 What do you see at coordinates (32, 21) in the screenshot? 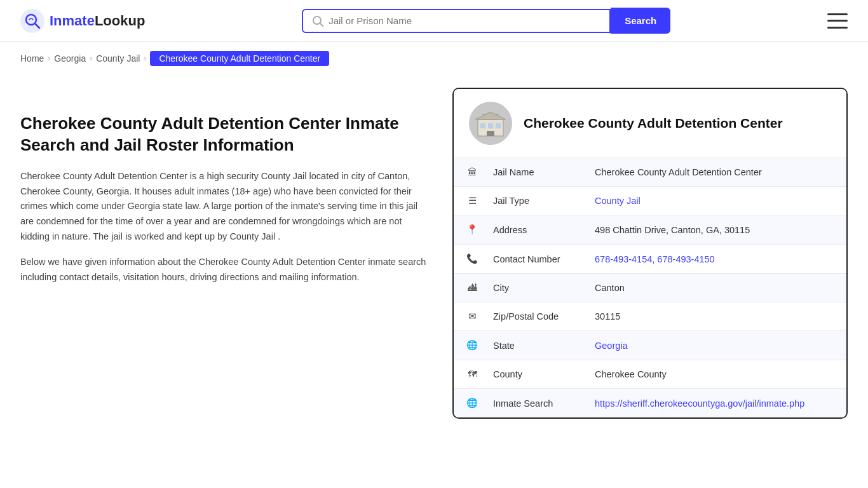
I see `logo-icon` at bounding box center [32, 21].